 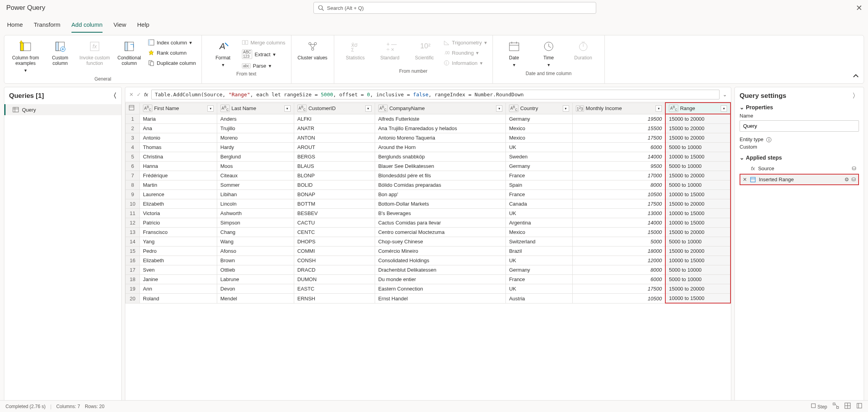 I want to click on cell-company-name: Antonio Moreno Taqueria, so click(x=440, y=138).